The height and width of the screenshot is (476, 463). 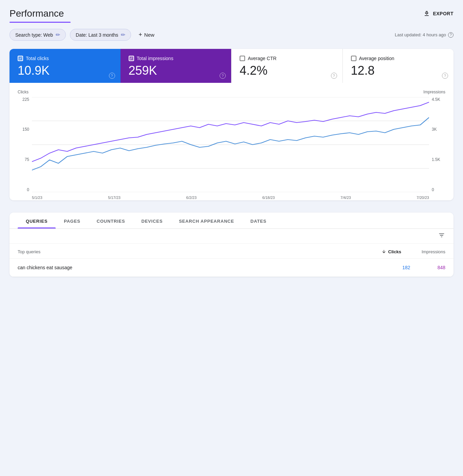 I want to click on impressions-help-icon: ?, so click(x=223, y=76).